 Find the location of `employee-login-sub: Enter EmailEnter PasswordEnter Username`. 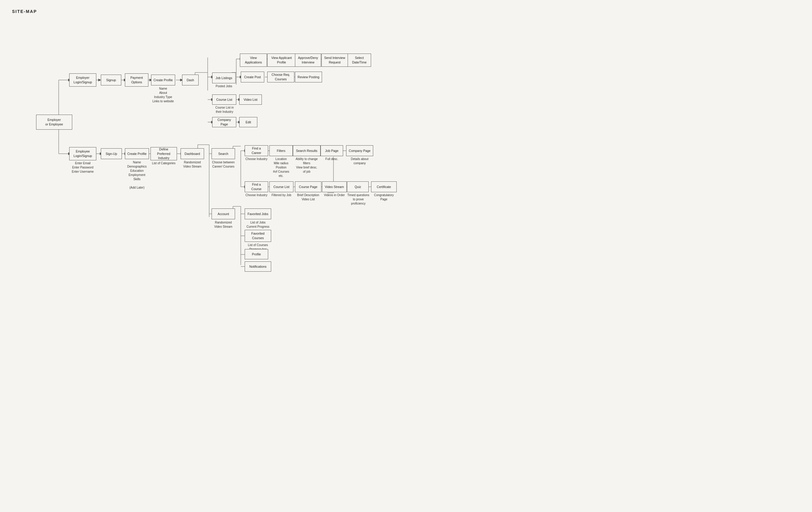

employee-login-sub: Enter EmailEnter PasswordEnter Username is located at coordinates (83, 168).